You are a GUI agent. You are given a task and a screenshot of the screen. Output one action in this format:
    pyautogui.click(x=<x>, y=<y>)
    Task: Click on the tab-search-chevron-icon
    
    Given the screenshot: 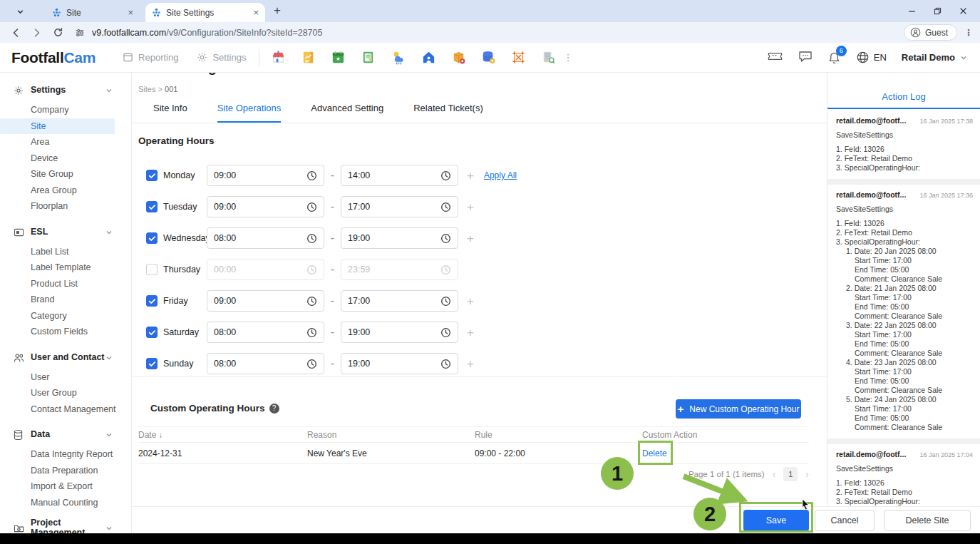 What is the action you would take?
    pyautogui.click(x=20, y=11)
    